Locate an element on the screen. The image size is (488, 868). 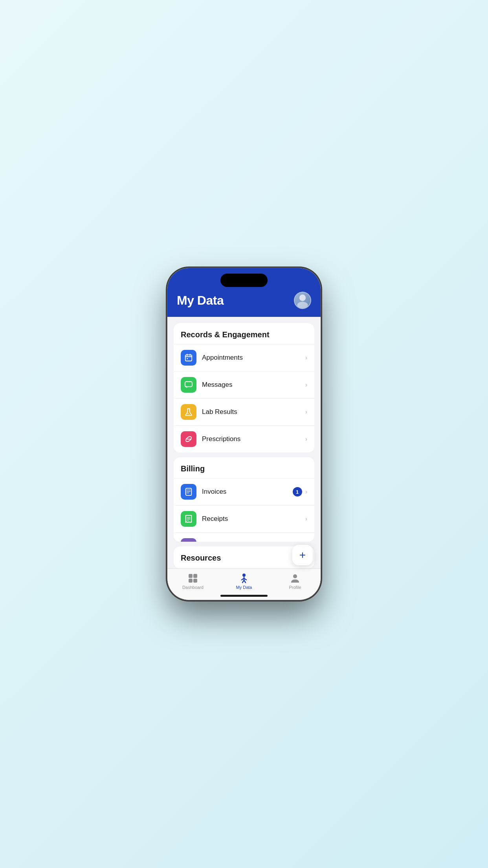
fab-button: + is located at coordinates (303, 555).